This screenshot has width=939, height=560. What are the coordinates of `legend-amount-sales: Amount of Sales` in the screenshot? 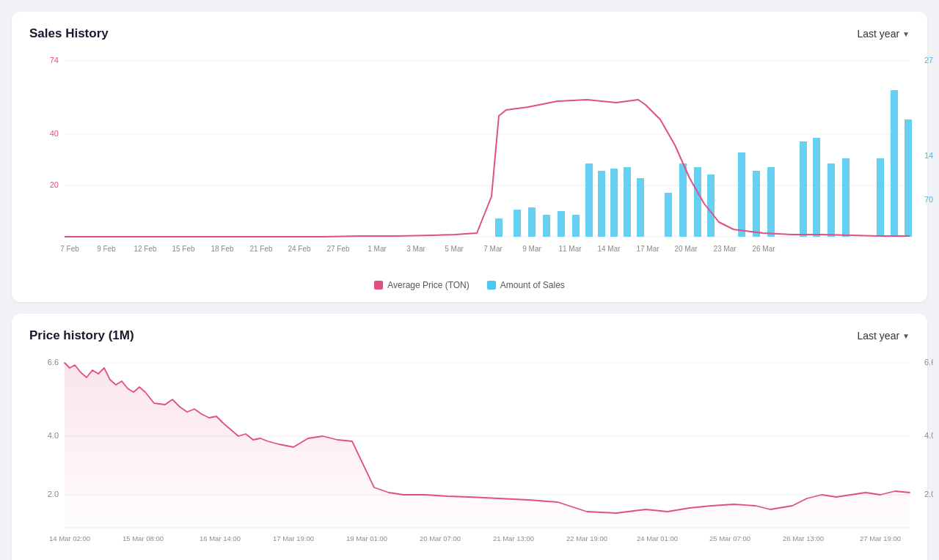 It's located at (526, 285).